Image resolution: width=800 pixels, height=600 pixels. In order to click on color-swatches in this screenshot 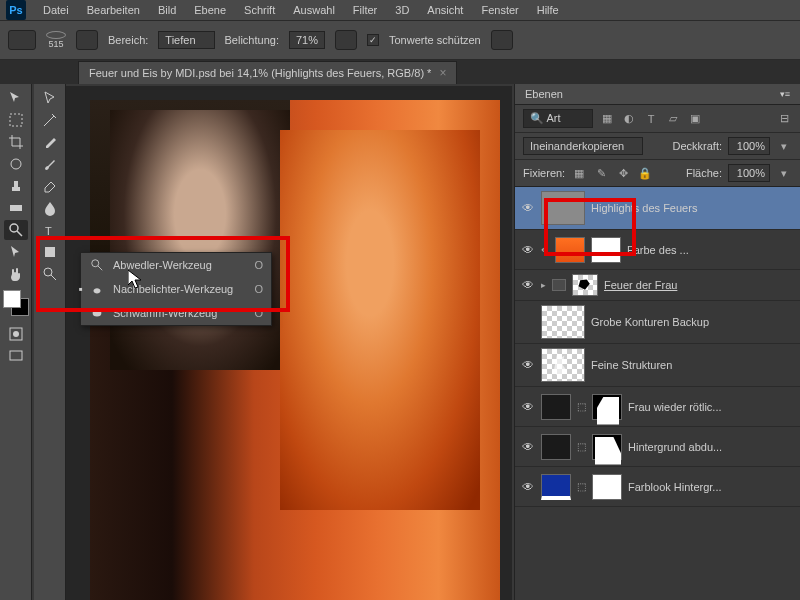, I will do `click(16, 303)`.